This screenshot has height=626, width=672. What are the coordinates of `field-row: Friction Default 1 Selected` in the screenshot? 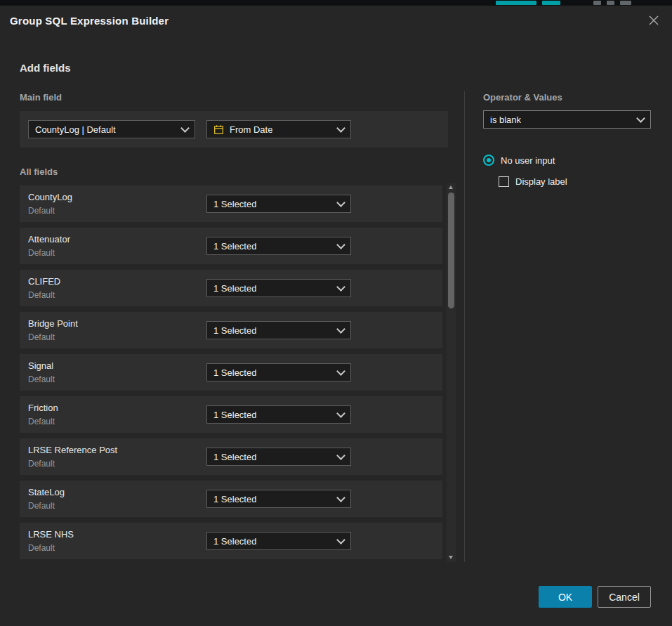 It's located at (231, 415).